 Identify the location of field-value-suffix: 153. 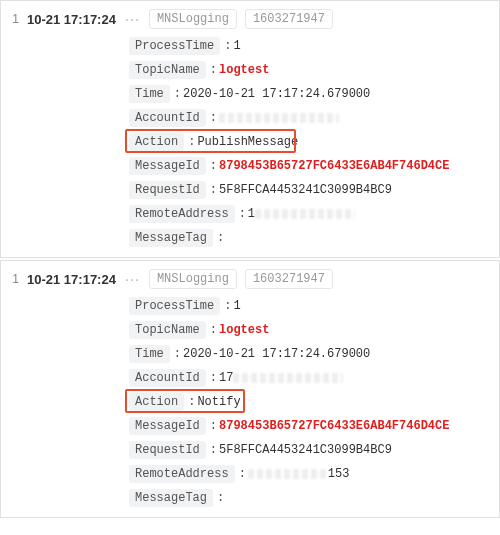
(339, 474).